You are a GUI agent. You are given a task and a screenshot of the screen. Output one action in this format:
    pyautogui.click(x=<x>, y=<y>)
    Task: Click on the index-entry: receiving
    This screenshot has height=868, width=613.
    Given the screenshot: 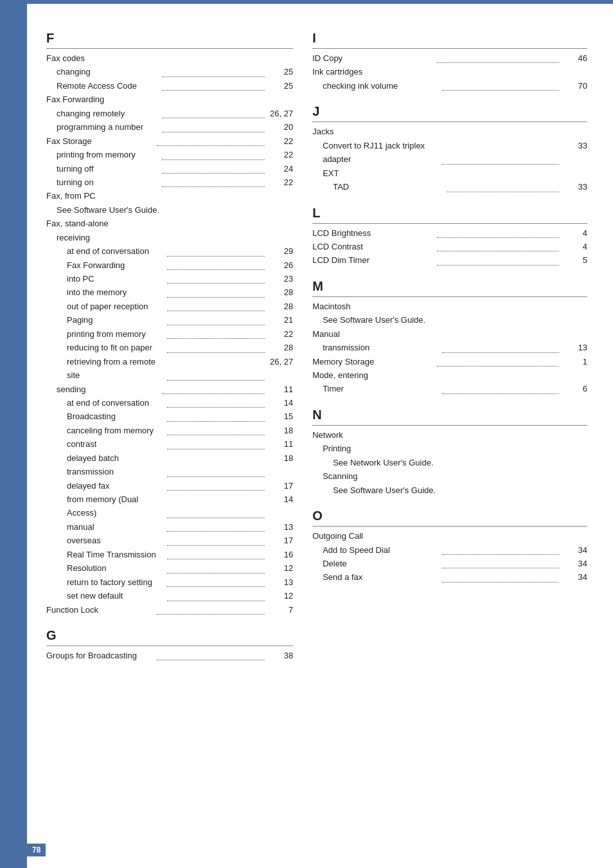 What is the action you would take?
    pyautogui.click(x=170, y=238)
    